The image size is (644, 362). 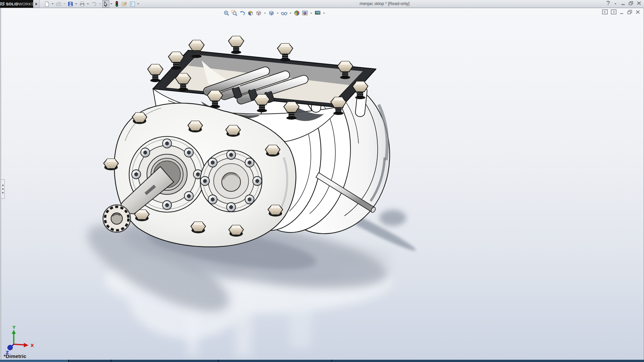 I want to click on triad-x-label: X, so click(x=32, y=345).